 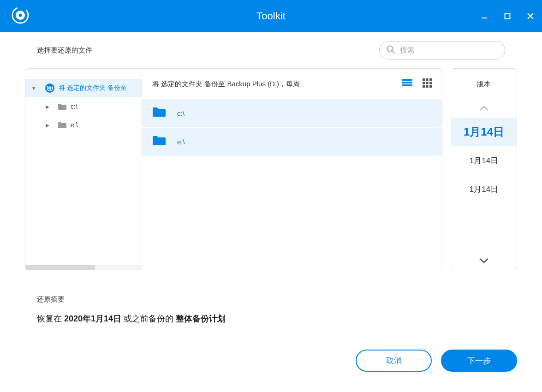 What do you see at coordinates (93, 88) in the screenshot?
I see `tree-item-label: 将 选定的文件夹 备份至` at bounding box center [93, 88].